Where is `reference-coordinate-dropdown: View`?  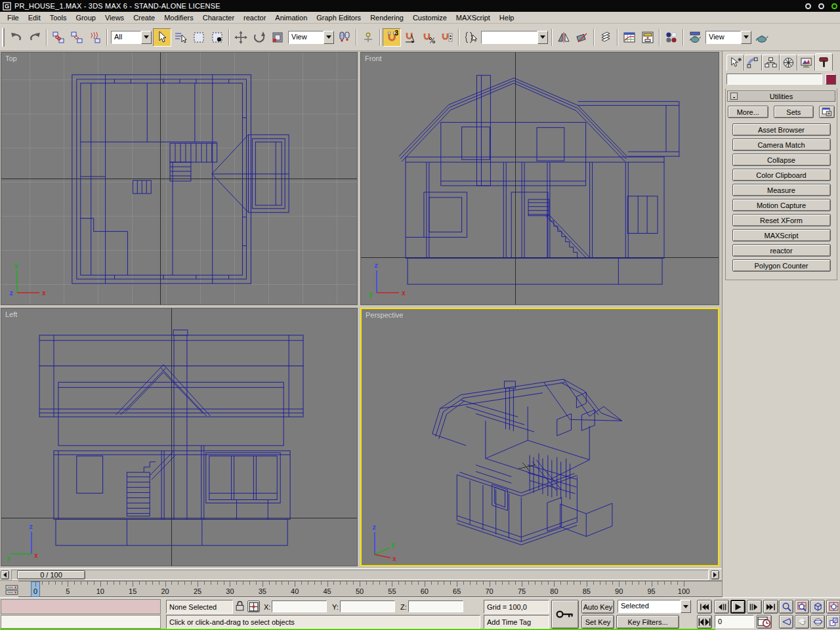
reference-coordinate-dropdown: View is located at coordinates (311, 37).